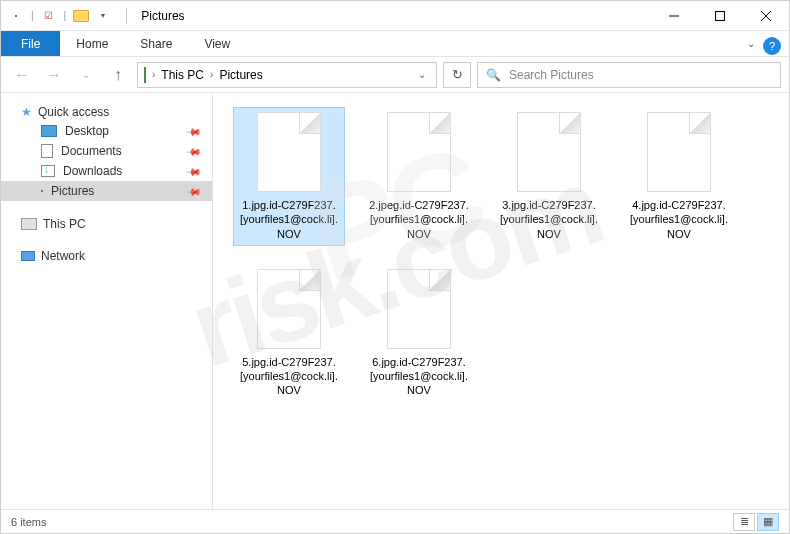  Describe the element at coordinates (106, 224) in the screenshot. I see `sidebar-this-pc: This PC` at that location.